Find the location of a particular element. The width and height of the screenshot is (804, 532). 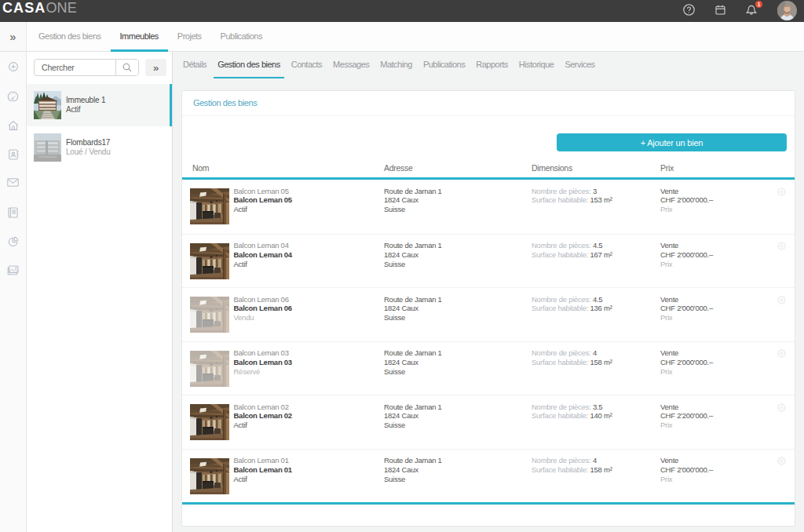

add-circle-icon is located at coordinates (13, 77).